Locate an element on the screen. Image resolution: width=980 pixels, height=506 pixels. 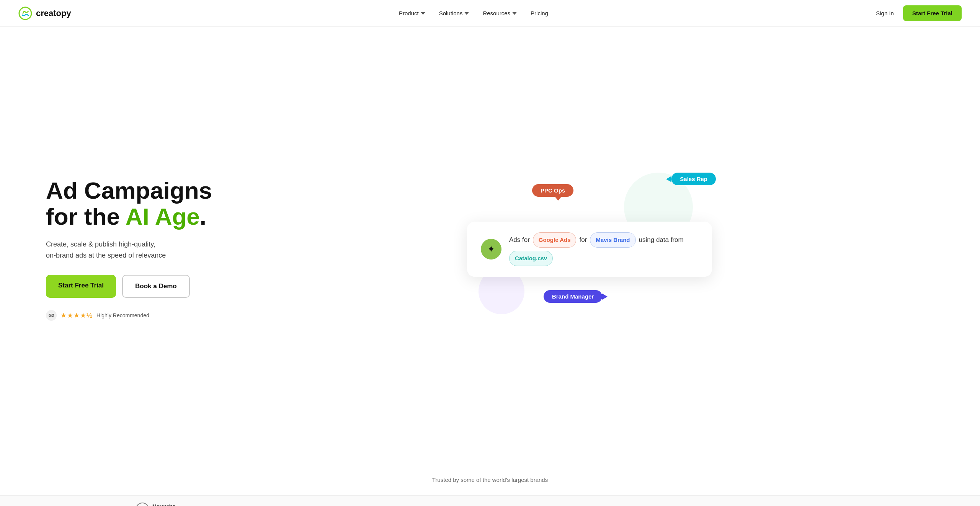
trusted-section: Trusted by some of the world's largest b… is located at coordinates (490, 485).